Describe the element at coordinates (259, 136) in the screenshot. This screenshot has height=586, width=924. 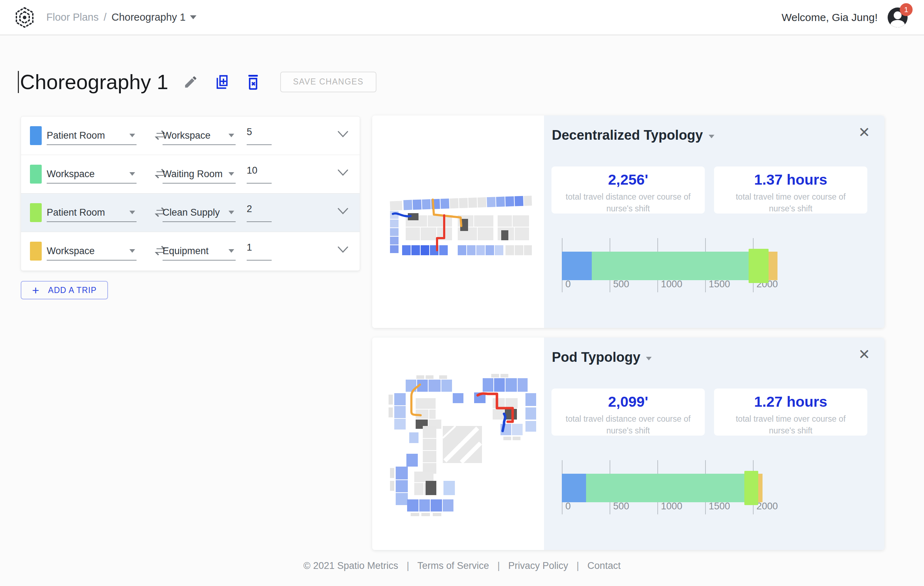
I see `trip-count-input: 5` at that location.